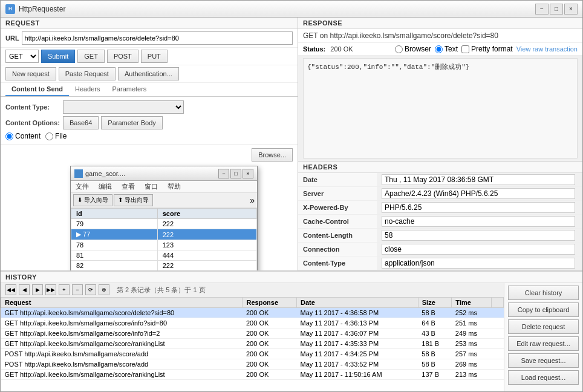 This screenshot has width=583, height=392. I want to click on history-size: 181 B, so click(435, 344).